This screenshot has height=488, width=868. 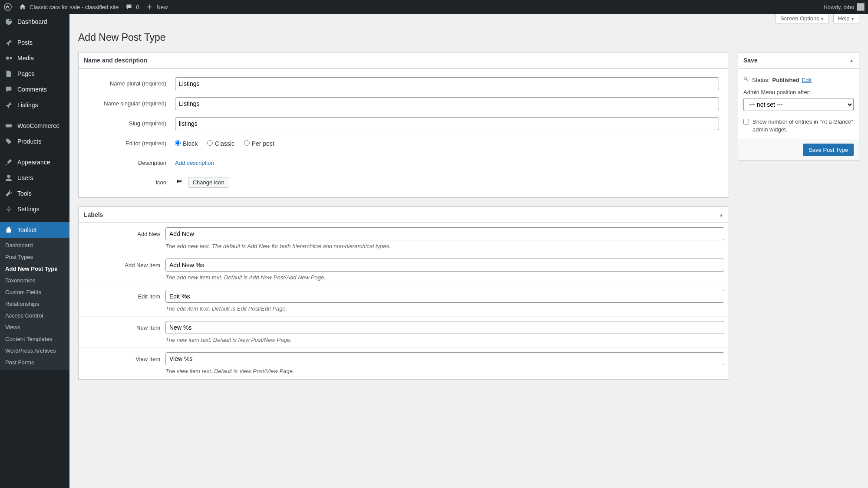 What do you see at coordinates (35, 43) in the screenshot?
I see `menu-posts: Posts` at bounding box center [35, 43].